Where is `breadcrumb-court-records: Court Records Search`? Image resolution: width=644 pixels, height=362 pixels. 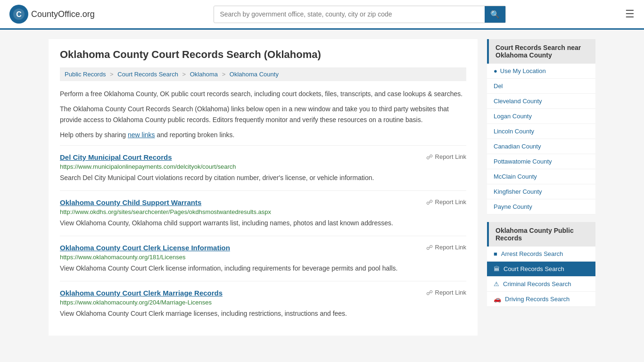
breadcrumb-court-records: Court Records Search is located at coordinates (148, 74).